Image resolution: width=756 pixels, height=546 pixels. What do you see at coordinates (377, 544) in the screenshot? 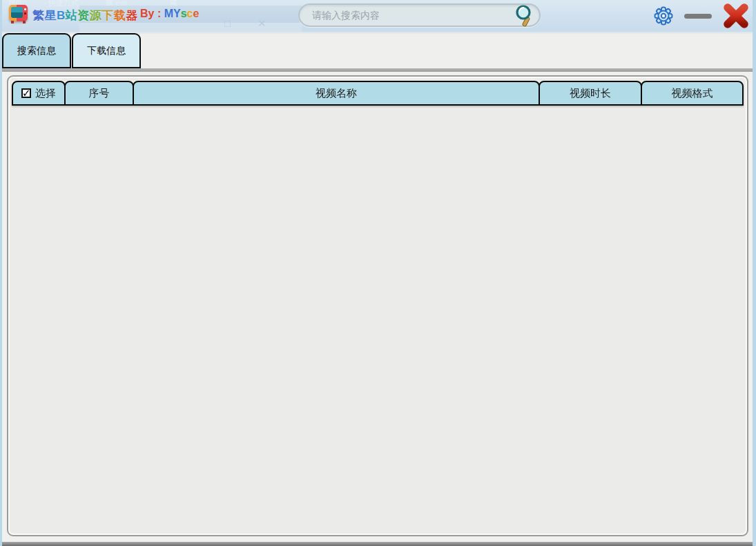
I see `window-bottom-edge` at bounding box center [377, 544].